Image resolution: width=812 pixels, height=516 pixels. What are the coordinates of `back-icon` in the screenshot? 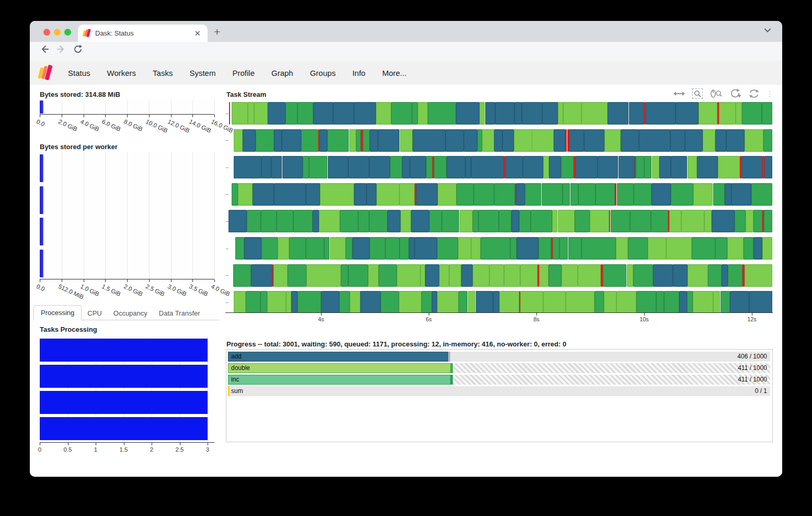 It's located at (44, 49).